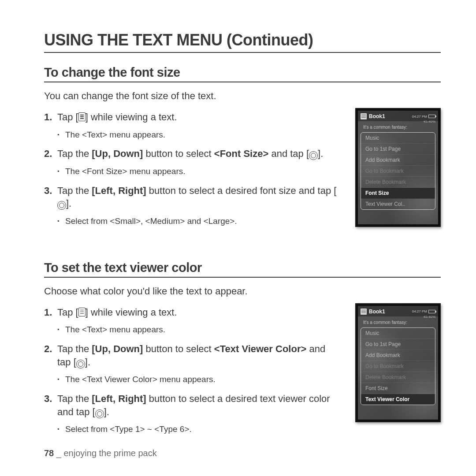  Describe the element at coordinates (192, 291) in the screenshot. I see `section2-intro: Choose what color you'd like the text to…` at that location.